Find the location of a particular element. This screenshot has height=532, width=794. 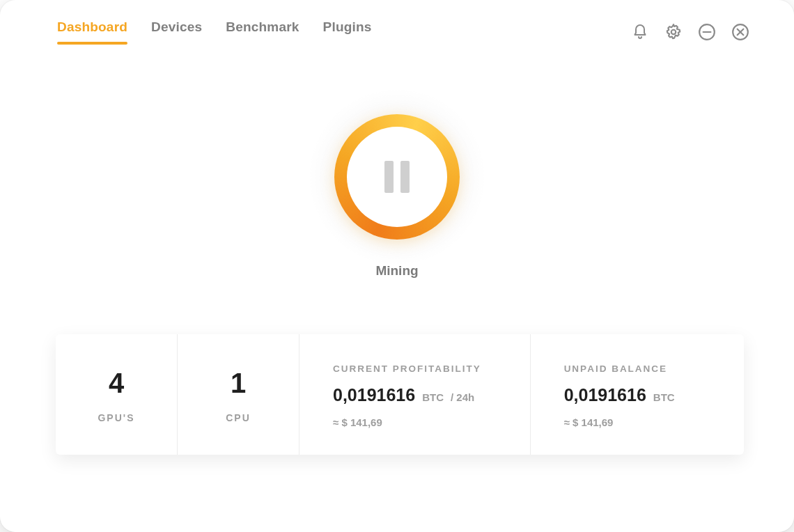

gpu-count: 4 is located at coordinates (116, 383).